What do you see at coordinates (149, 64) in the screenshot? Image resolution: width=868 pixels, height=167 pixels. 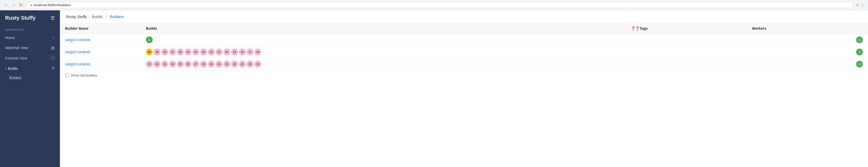 I see `build-badge: 33` at bounding box center [149, 64].